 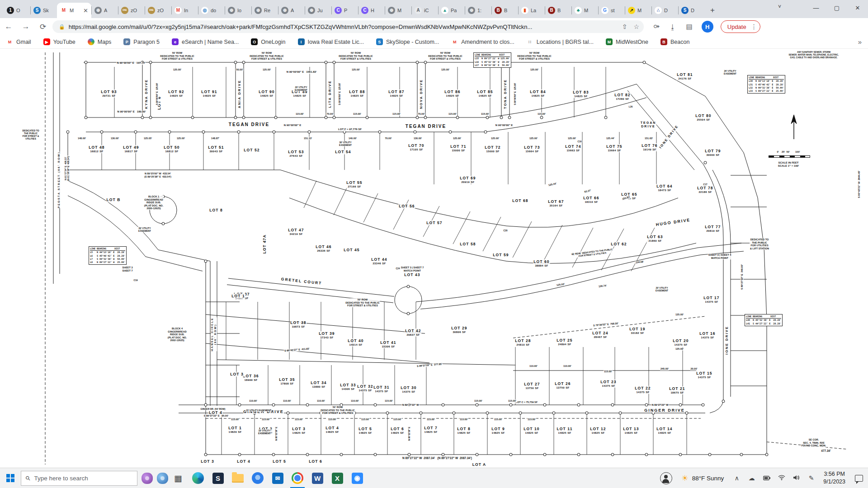 What do you see at coordinates (297, 478) in the screenshot?
I see `chrome-icon` at bounding box center [297, 478].